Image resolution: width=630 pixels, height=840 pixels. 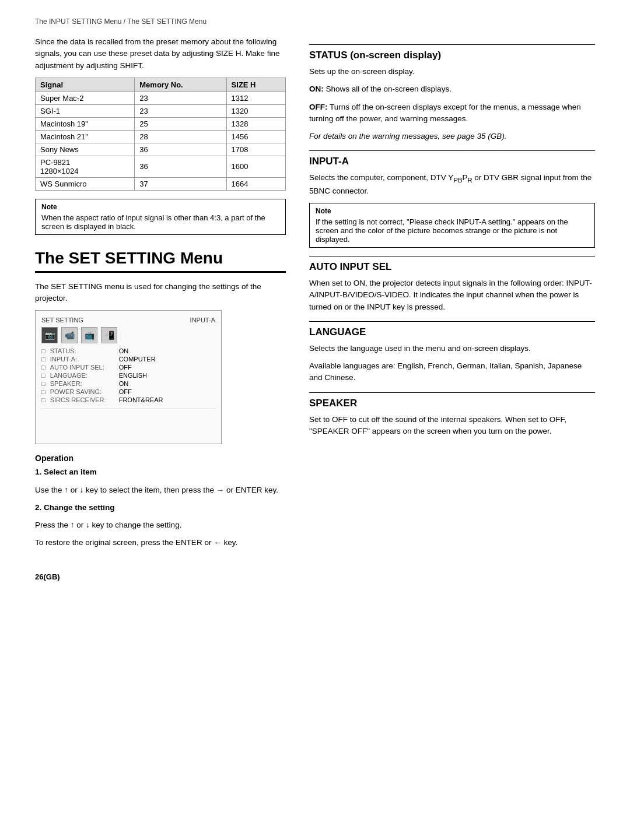 What do you see at coordinates (128, 423) in the screenshot?
I see `menu-bottom-area` at bounding box center [128, 423].